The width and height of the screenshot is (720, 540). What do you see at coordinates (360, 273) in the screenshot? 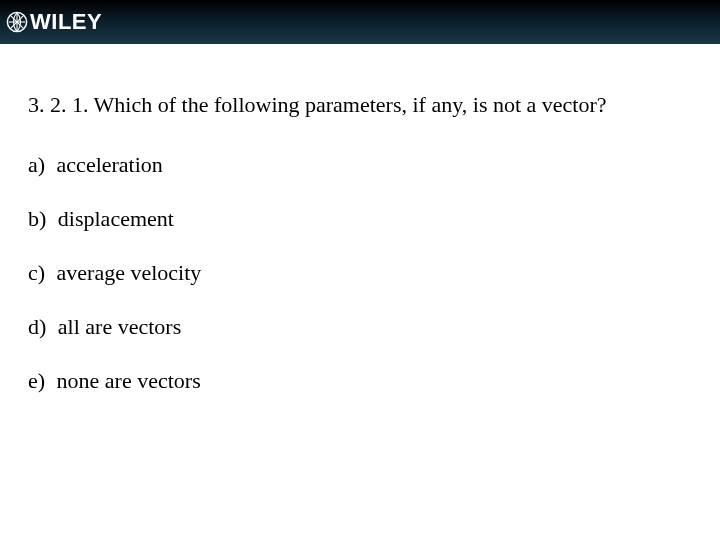
I see `option-c: c) average velocity` at bounding box center [360, 273].